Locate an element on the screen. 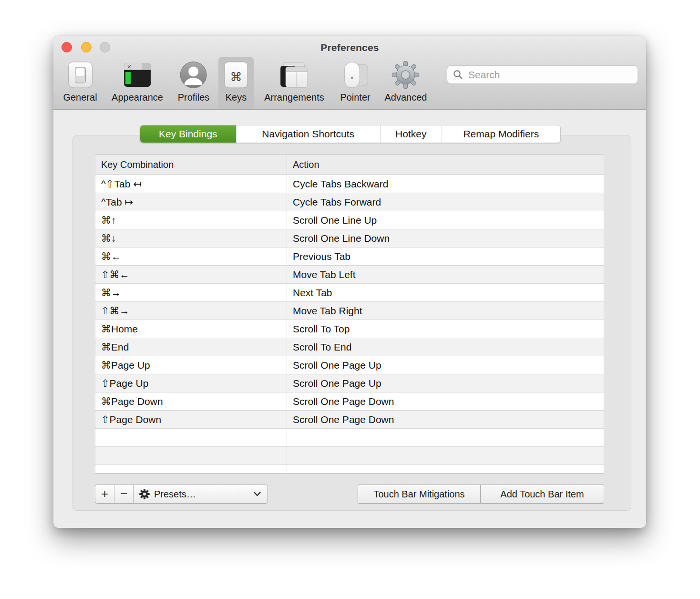 Image resolution: width=700 pixels, height=599 pixels. table-row: ⌘Page Down Scroll One Page Down is located at coordinates (350, 402).